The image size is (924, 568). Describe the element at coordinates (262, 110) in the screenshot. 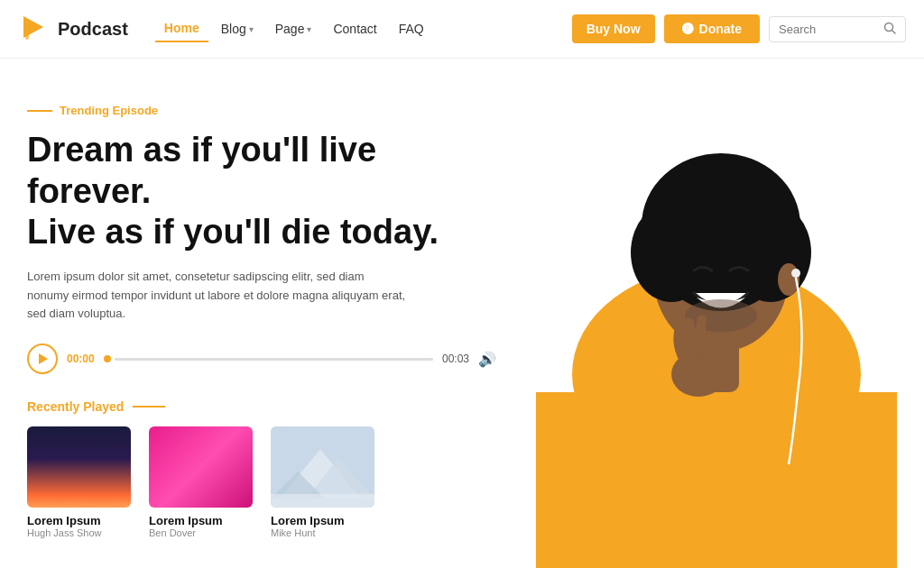

I see `trending-label: Trending Episode` at that location.